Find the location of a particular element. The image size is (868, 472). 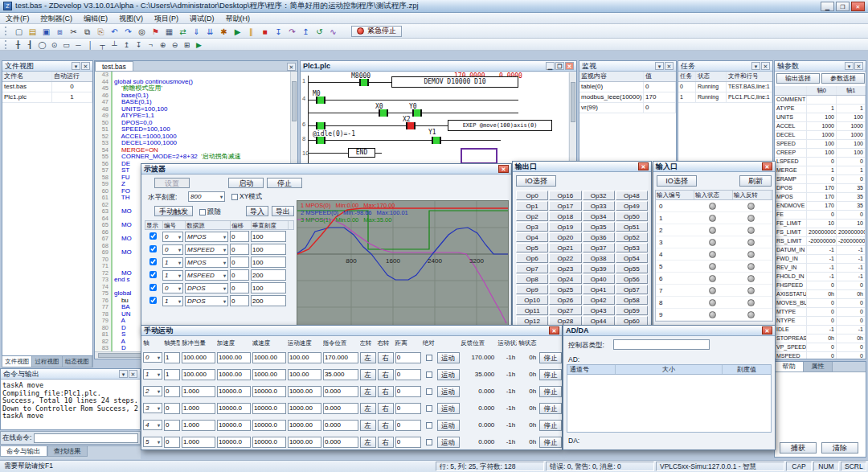

param-select-button: 参数选择 is located at coordinates (843, 79).